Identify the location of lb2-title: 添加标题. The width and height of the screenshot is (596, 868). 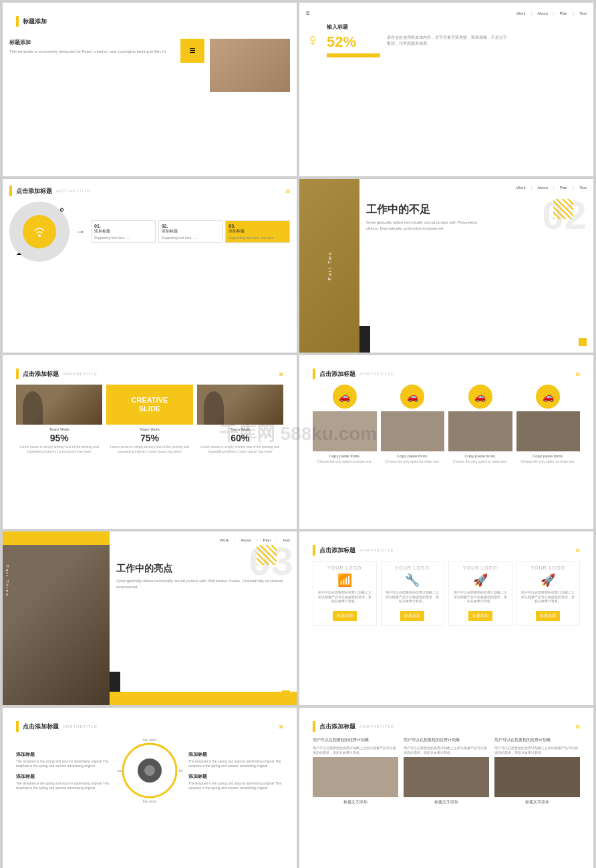
(63, 777).